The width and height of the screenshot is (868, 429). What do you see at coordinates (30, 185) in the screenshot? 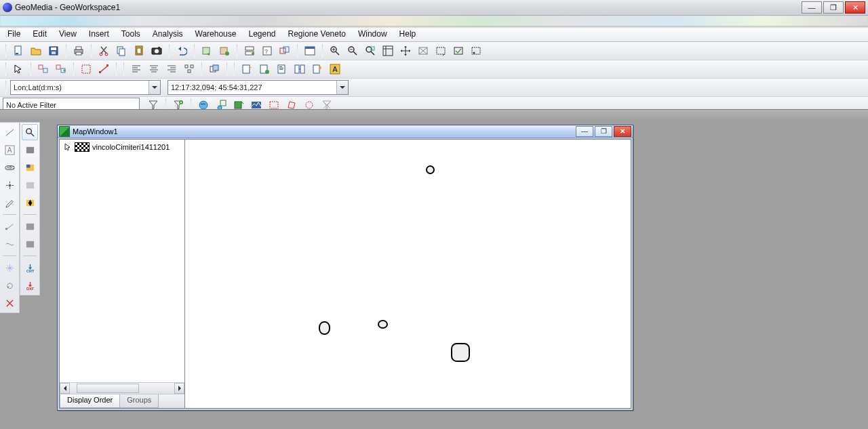
I see `layer-dim-icon` at bounding box center [30, 185].